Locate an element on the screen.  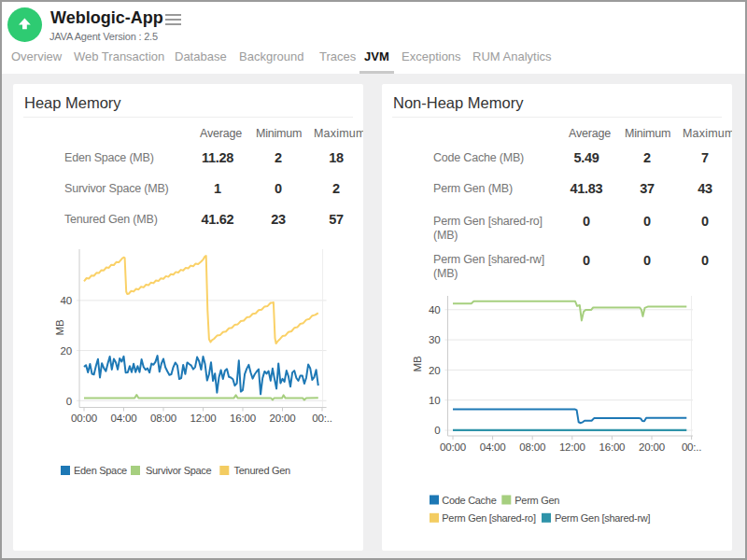
svg-text: 10 is located at coordinates (434, 400).